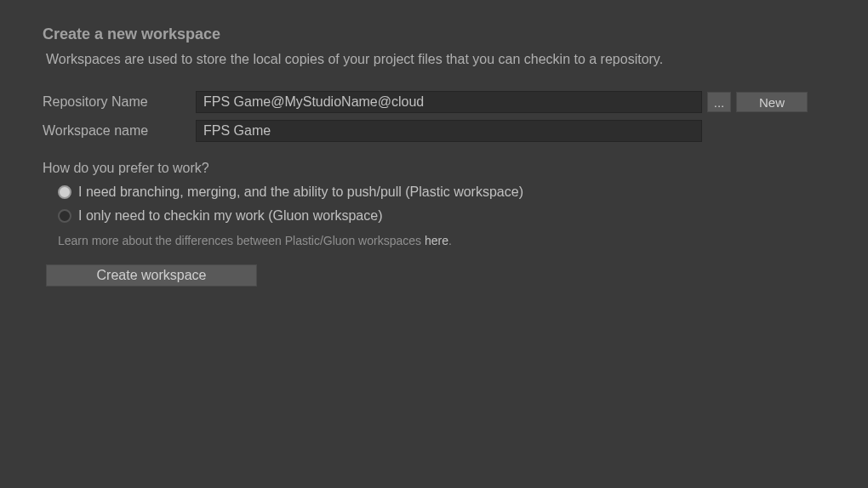 This screenshot has height=488, width=868. Describe the element at coordinates (434, 168) in the screenshot. I see `work-mode-question: How do you prefer to work?` at that location.